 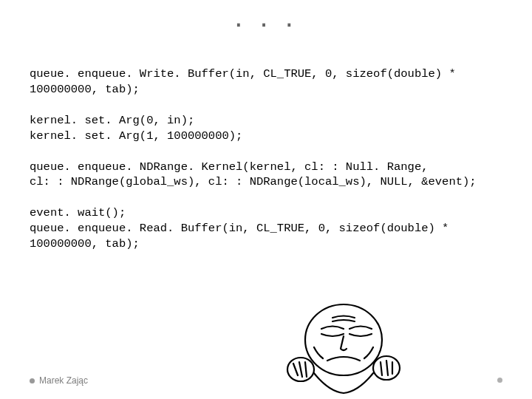 What do you see at coordinates (253, 182) in the screenshot?
I see `code-line: cl: : NDRange(global_ws), cl: : NDRange(…` at bounding box center [253, 182].